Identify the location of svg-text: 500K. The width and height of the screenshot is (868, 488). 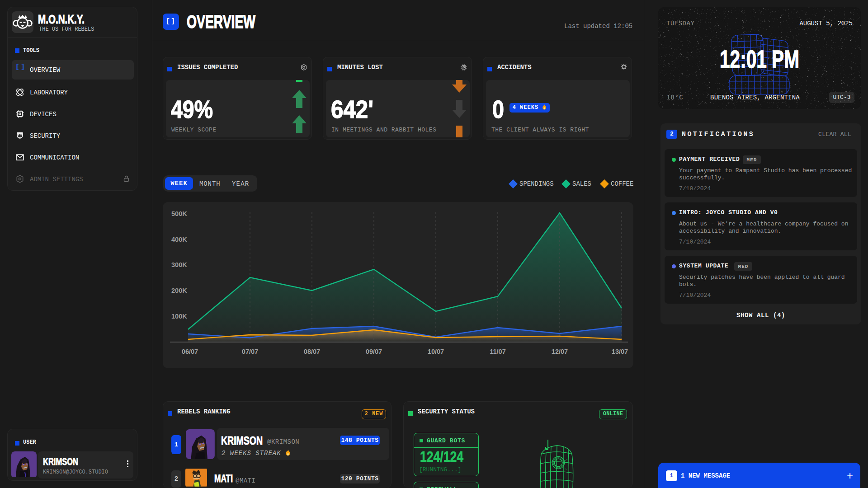
(179, 214).